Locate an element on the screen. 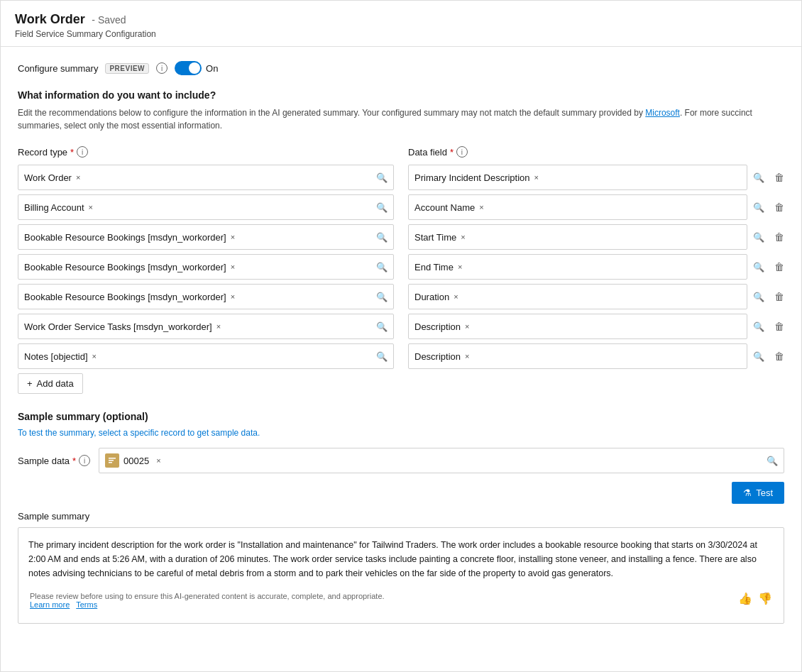 The image size is (802, 672). data-field-search-6: 🔍 is located at coordinates (759, 356).